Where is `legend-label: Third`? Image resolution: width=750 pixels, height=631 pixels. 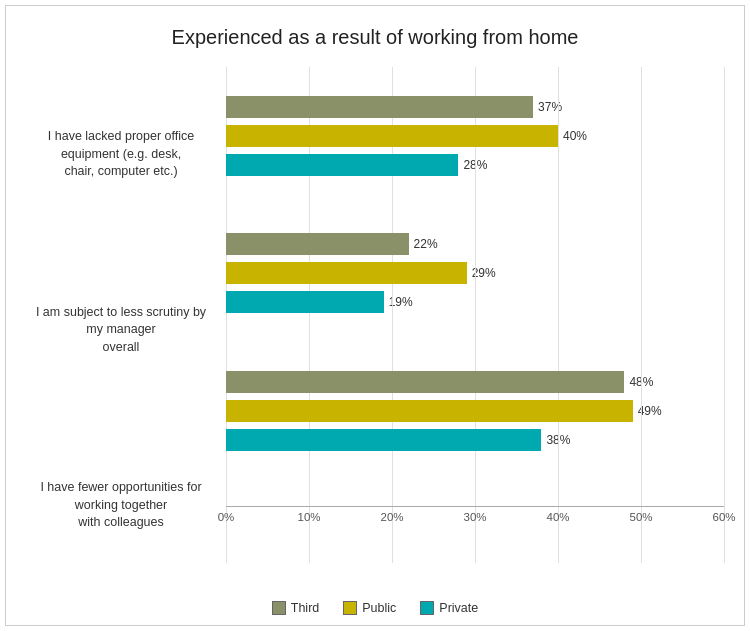 legend-label: Third is located at coordinates (305, 608).